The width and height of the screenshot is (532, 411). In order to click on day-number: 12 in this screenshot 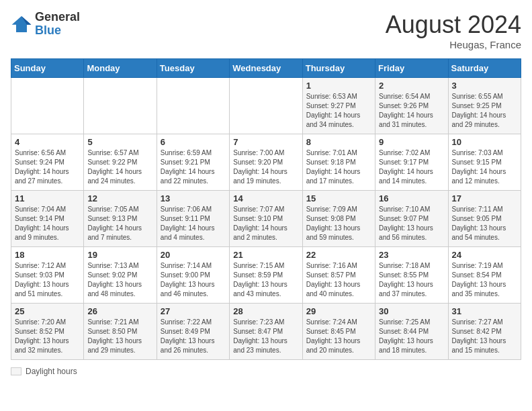, I will do `click(120, 199)`.